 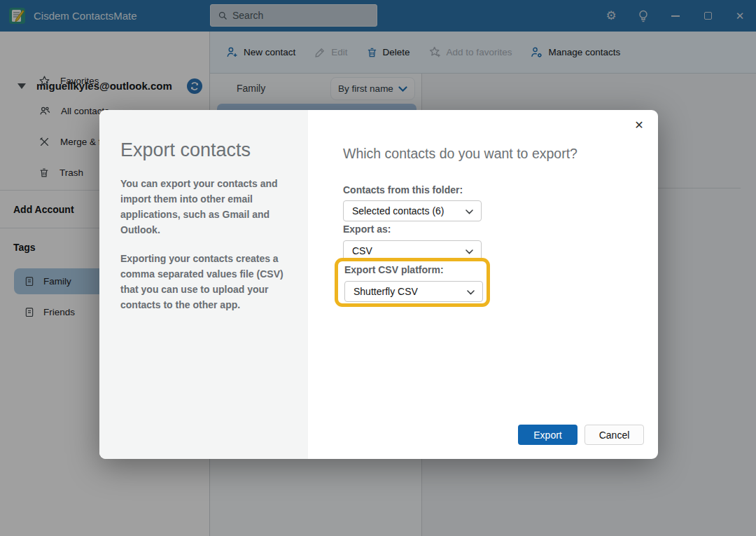 I want to click on folder-select: Selected contacts (6), so click(x=412, y=211).